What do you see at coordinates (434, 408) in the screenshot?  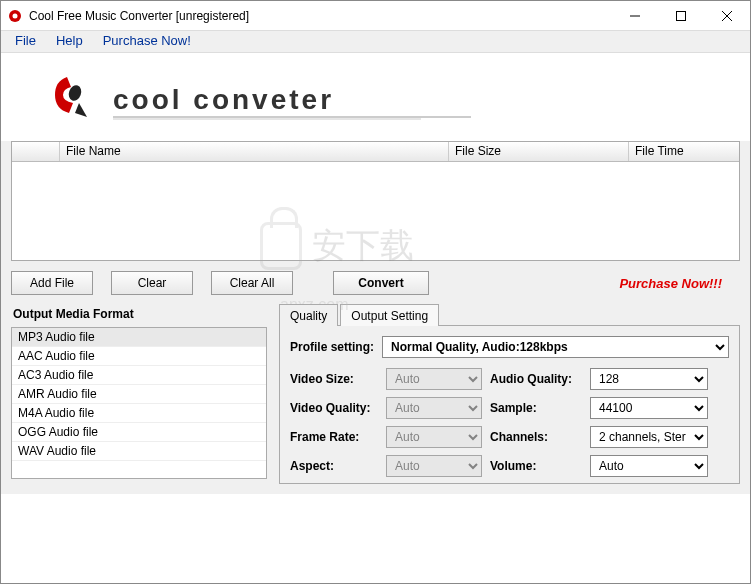 I see `video-quality-select: Auto` at bounding box center [434, 408].